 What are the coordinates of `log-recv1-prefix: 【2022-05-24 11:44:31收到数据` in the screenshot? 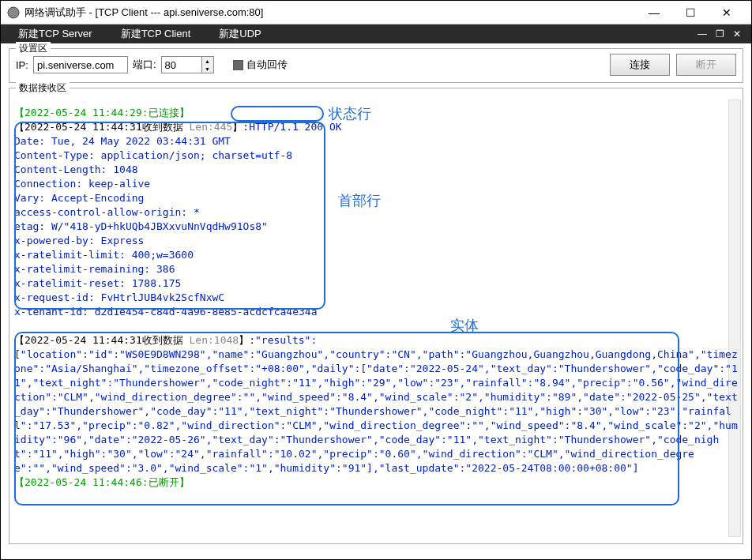 It's located at (102, 126).